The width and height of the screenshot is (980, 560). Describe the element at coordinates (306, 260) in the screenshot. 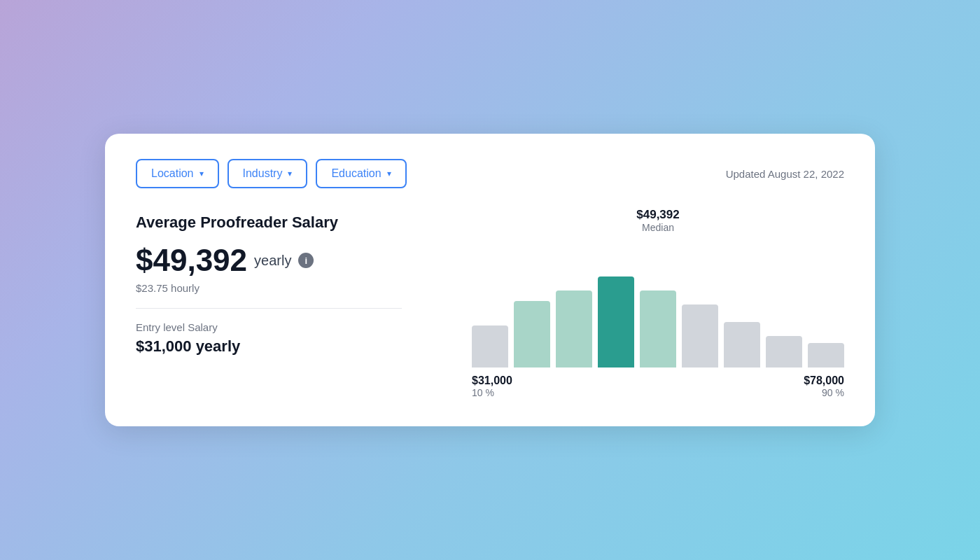

I see `info-icon: i` at that location.